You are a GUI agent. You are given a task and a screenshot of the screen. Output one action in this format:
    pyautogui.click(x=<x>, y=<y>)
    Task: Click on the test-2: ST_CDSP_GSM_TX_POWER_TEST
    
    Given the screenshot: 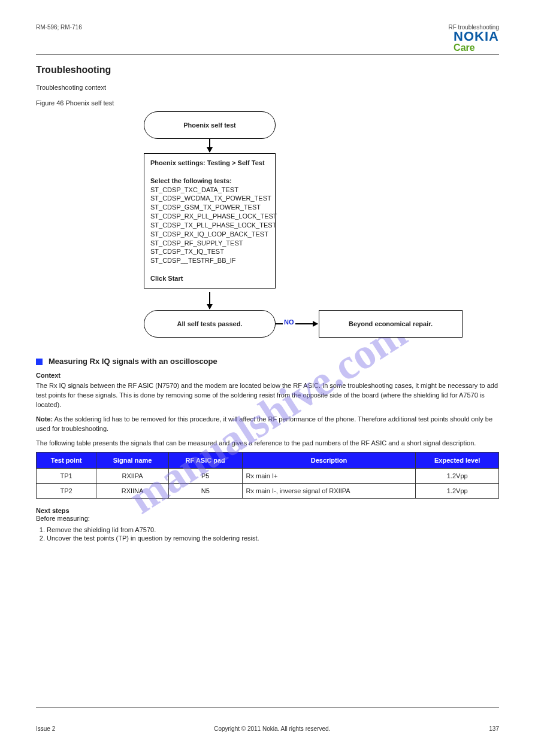 What is the action you would take?
    pyautogui.click(x=205, y=207)
    